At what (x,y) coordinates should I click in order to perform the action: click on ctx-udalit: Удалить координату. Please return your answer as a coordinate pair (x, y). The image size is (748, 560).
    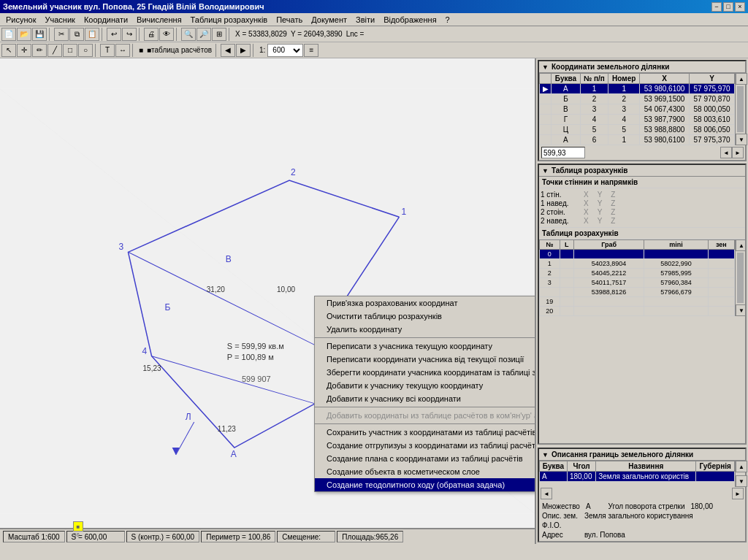
    Looking at the image, I should click on (425, 329).